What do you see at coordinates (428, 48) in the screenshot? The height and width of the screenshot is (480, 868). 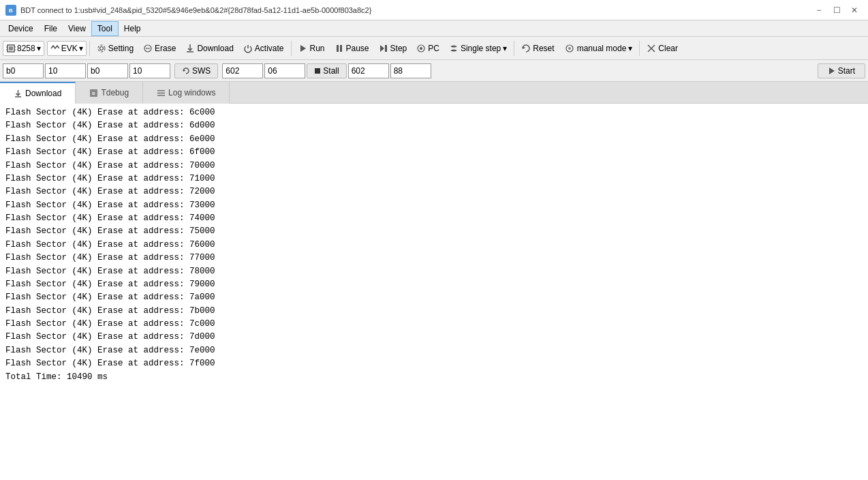 I see `pc-button: PC` at bounding box center [428, 48].